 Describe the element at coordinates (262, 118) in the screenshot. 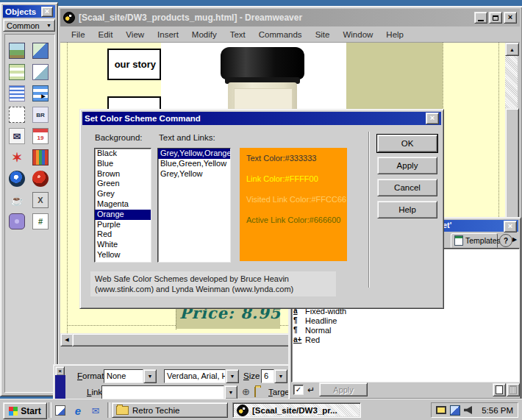

I see `dialog-titlebar: Set Color Scheme Command` at that location.